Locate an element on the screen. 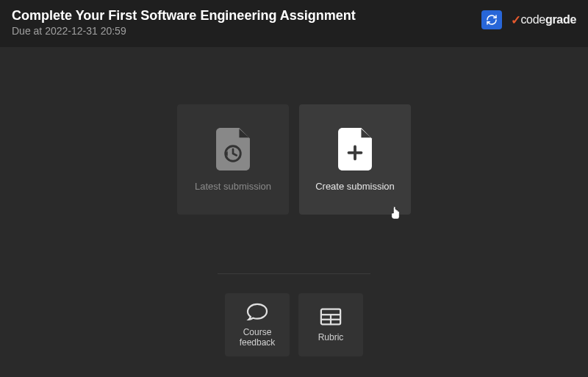 The width and height of the screenshot is (588, 377). create-submission-card: Create submission is located at coordinates (355, 159).